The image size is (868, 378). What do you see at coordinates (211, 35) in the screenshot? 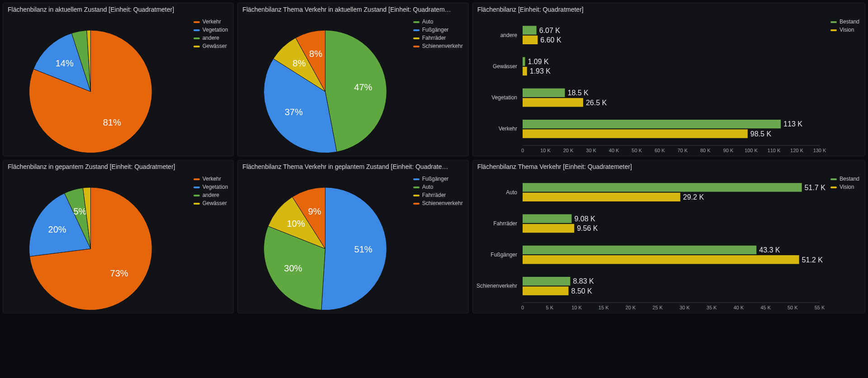
I see `pie-legend: VerkehrVegetationandereGewässer` at bounding box center [211, 35].